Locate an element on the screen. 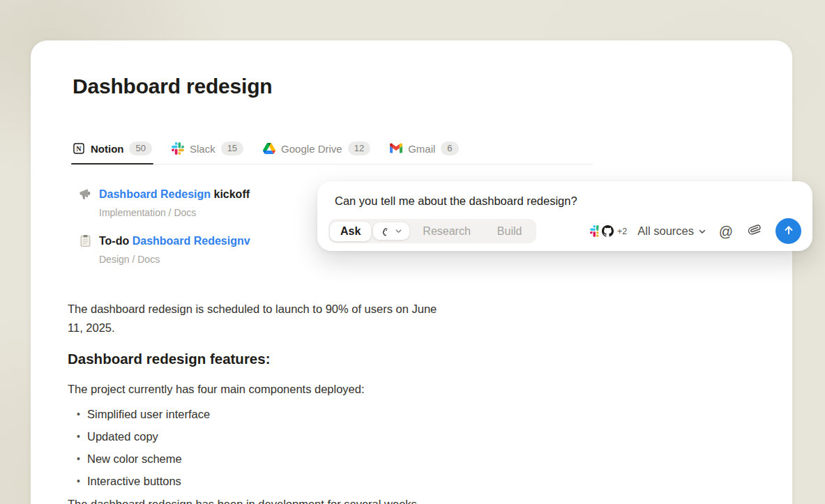 Image resolution: width=825 pixels, height=504 pixels. svg-text: N is located at coordinates (79, 149).